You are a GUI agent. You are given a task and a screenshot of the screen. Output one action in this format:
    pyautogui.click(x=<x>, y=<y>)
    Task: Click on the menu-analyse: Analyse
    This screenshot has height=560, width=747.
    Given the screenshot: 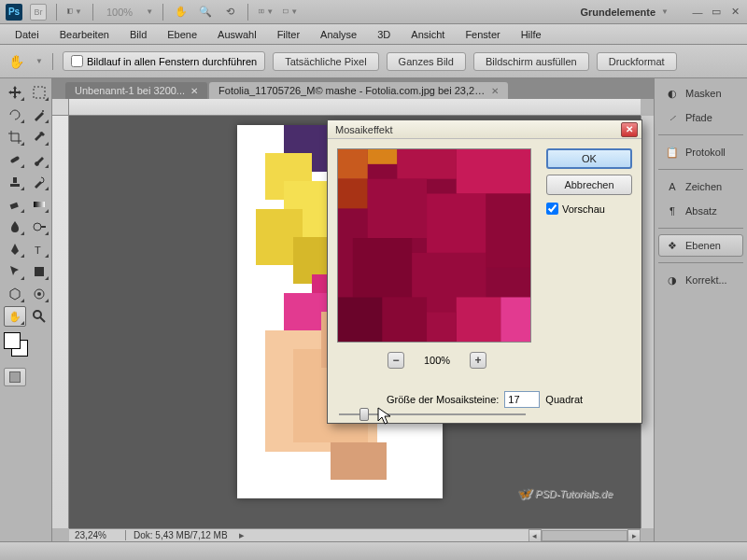 What is the action you would take?
    pyautogui.click(x=338, y=35)
    